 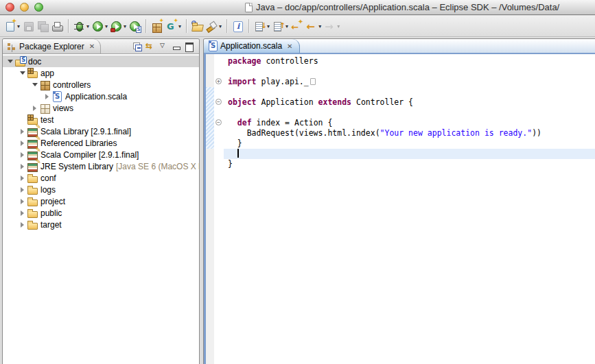 I want to click on editor-tab-label: Application.scala, so click(x=251, y=46).